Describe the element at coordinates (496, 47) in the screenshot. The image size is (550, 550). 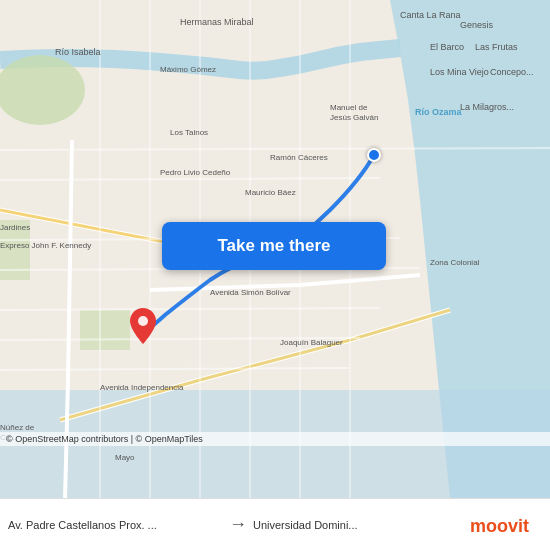
I see `svg-text: Las Frutas` at that location.